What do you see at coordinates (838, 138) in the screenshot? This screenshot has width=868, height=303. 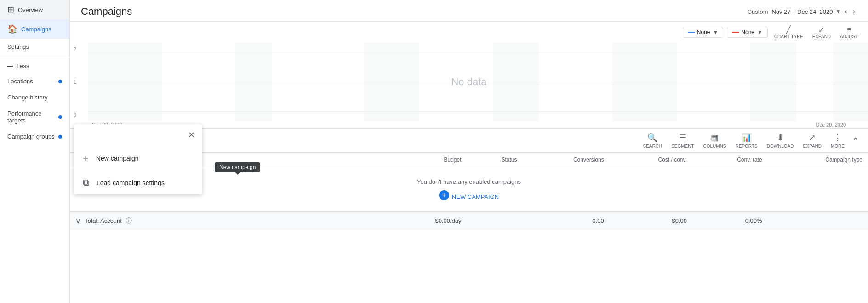 I see `more-icon: ⋮` at bounding box center [838, 138].